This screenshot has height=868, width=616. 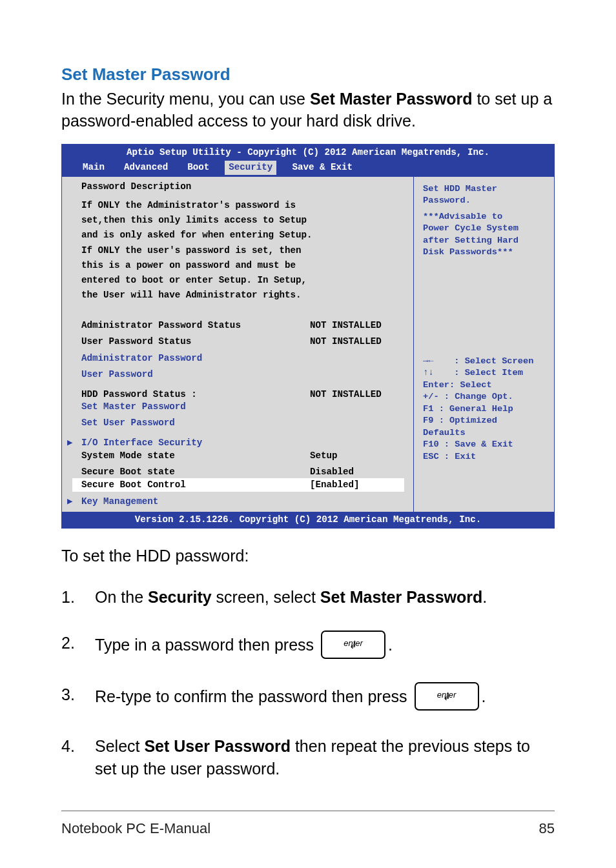 What do you see at coordinates (186, 99) in the screenshot?
I see `intro-pre: In the Security menu, you can use` at bounding box center [186, 99].